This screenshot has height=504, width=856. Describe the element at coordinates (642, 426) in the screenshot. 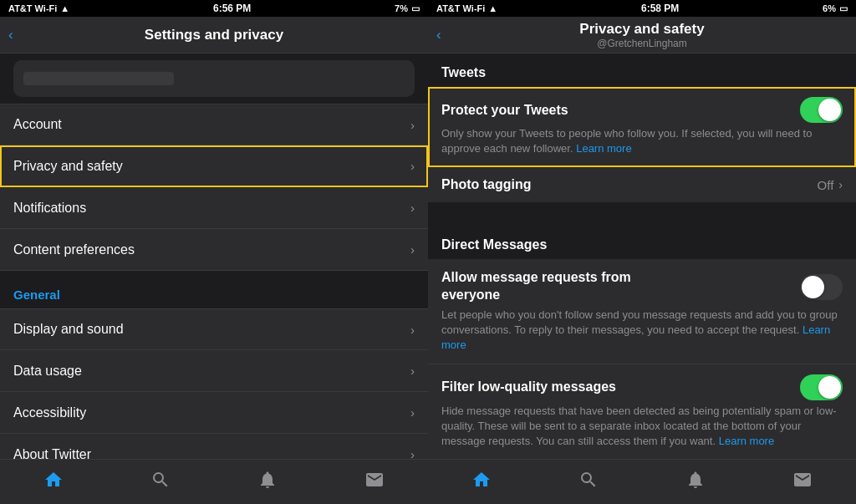

I see `filter-messages-description: Hide message requests that have been det…` at that location.